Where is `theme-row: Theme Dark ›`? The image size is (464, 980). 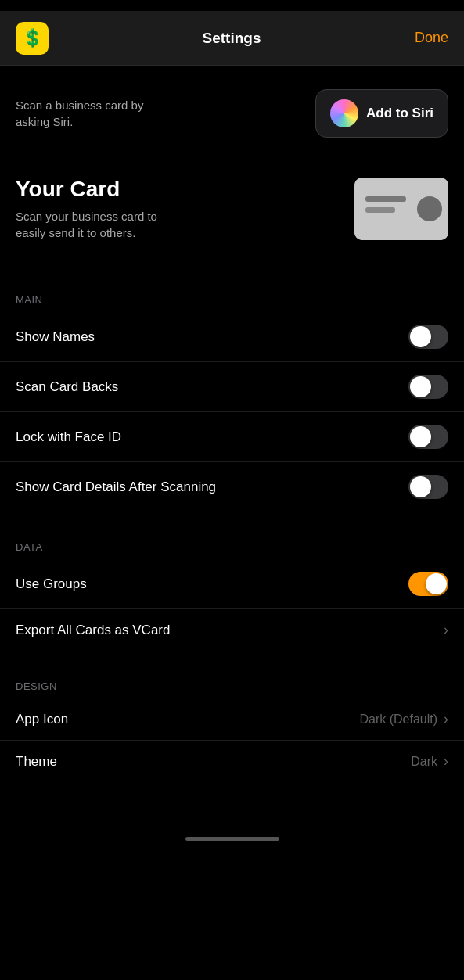 theme-row: Theme Dark › is located at coordinates (232, 762).